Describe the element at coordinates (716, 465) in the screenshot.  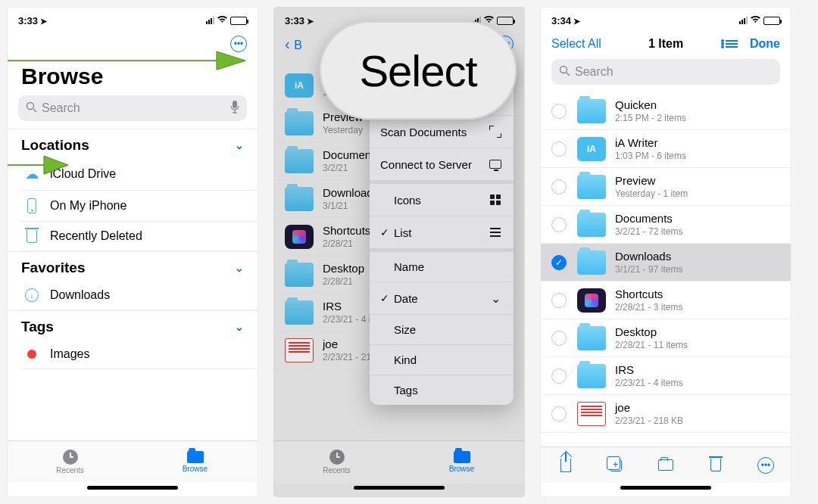
I see `delete-button` at that location.